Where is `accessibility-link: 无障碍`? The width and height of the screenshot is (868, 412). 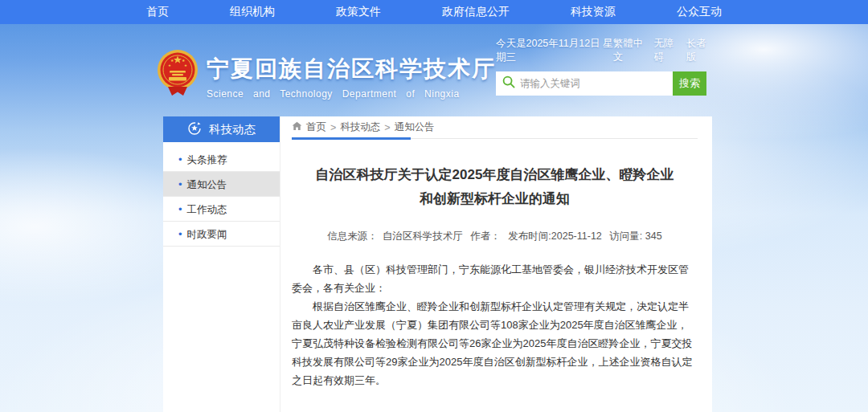
accessibility-link: 无障碍 is located at coordinates (667, 51).